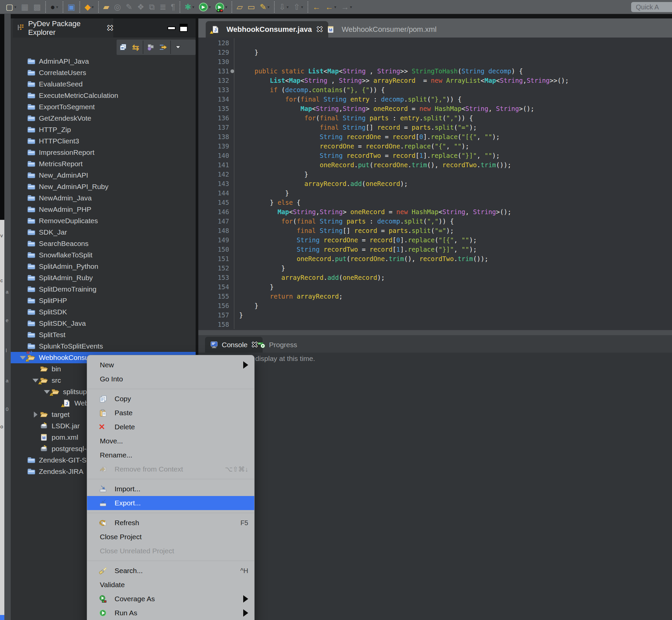  Describe the element at coordinates (178, 47) in the screenshot. I see `view-menu-icon` at that location.